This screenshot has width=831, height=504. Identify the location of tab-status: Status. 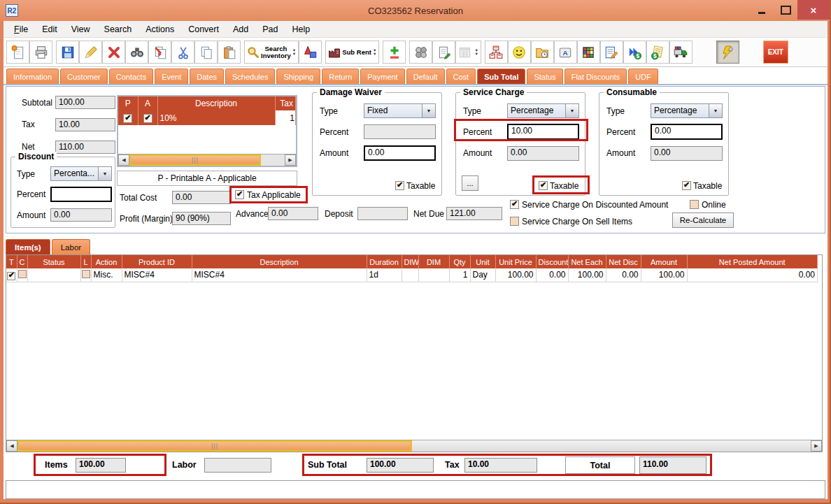
(544, 76).